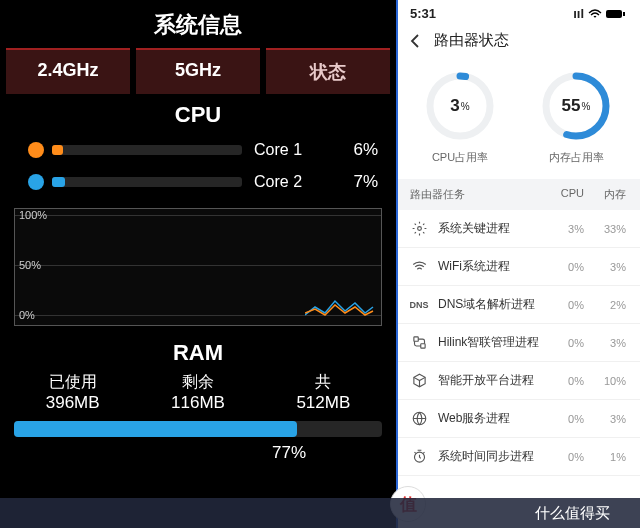 The height and width of the screenshot is (528, 640). I want to click on core-2-pct: 7%, so click(354, 182).